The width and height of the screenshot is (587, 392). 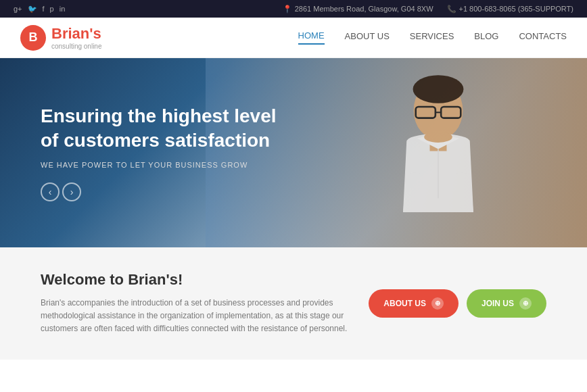 I want to click on logo-circle: B, so click(x=33, y=38).